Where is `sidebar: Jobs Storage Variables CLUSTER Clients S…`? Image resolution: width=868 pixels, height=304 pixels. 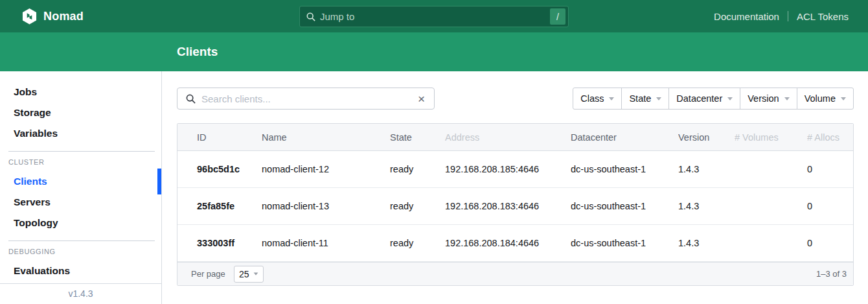
sidebar: Jobs Storage Variables CLUSTER Clients S… is located at coordinates (81, 188).